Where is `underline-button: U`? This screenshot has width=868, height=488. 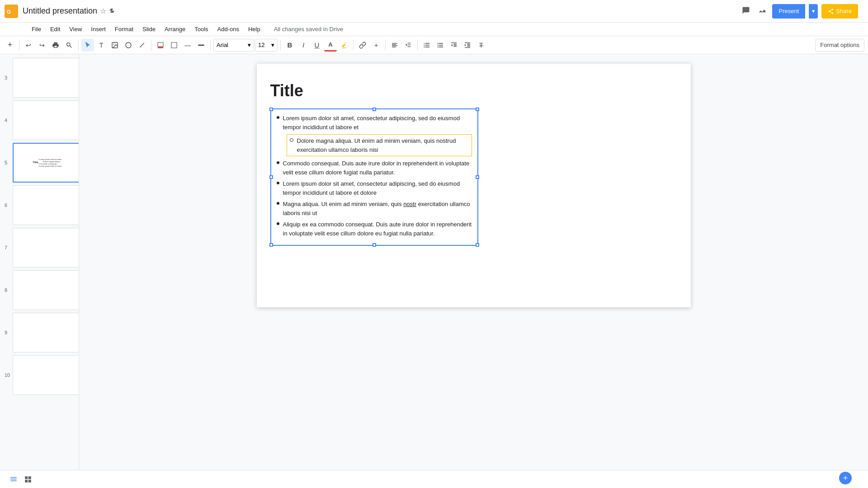
underline-button: U is located at coordinates (317, 45).